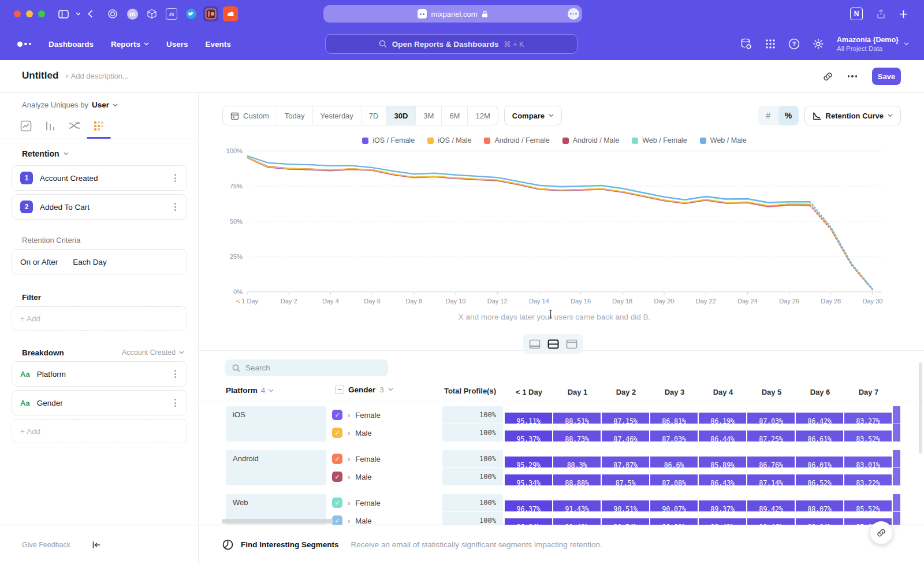 Image resolution: width=924 pixels, height=564 pixels. Describe the element at coordinates (722, 506) in the screenshot. I see `retention-value-cell: 89.37%` at that location.